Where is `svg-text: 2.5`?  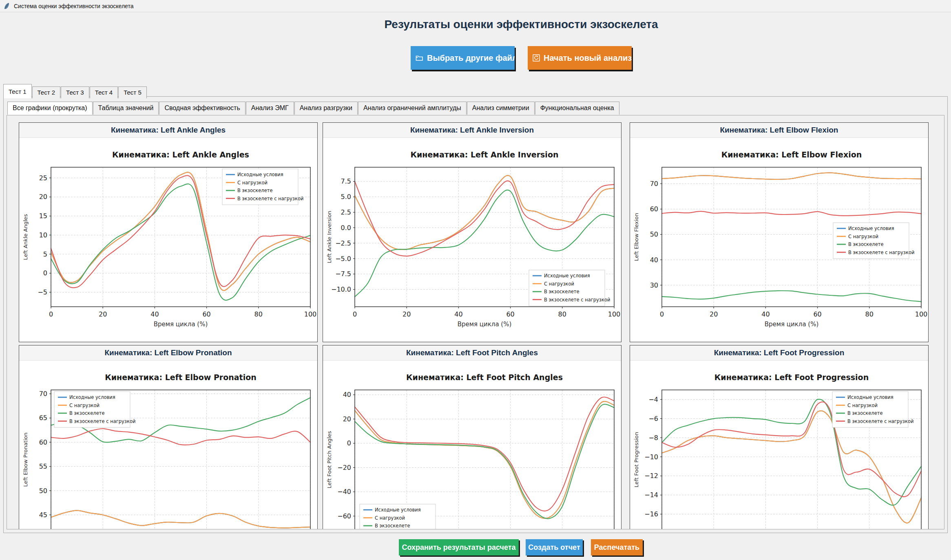
svg-text: 2.5 is located at coordinates (346, 212).